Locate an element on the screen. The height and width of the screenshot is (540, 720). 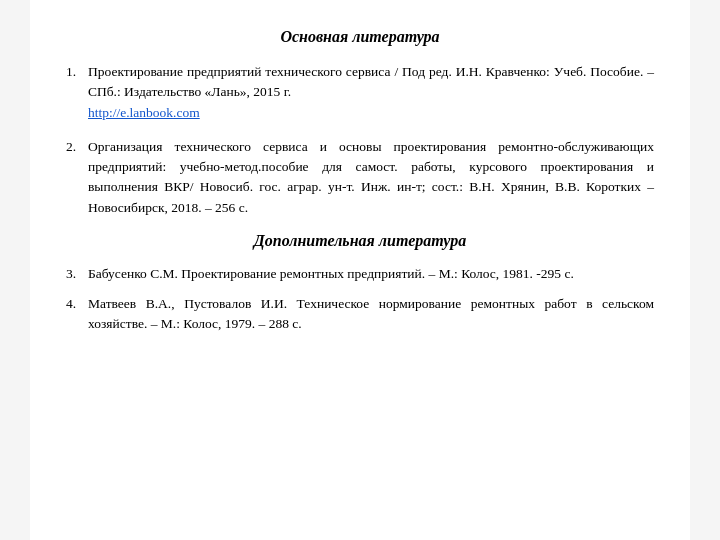
ref-link: http://e.lanbook.com is located at coordinates (144, 112).